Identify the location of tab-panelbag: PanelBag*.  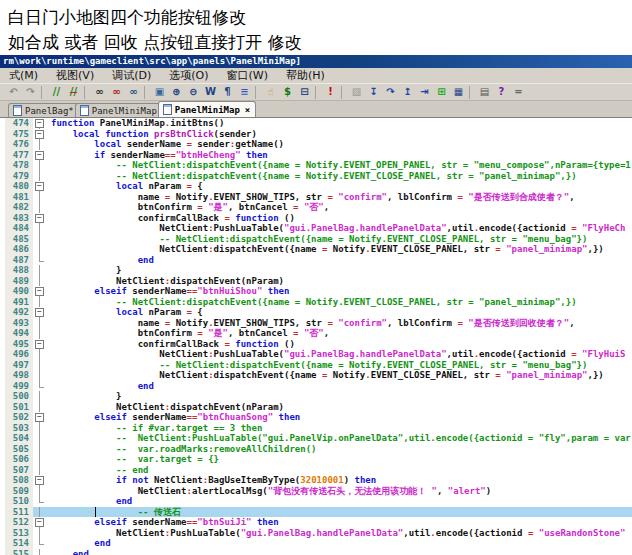
(44, 110).